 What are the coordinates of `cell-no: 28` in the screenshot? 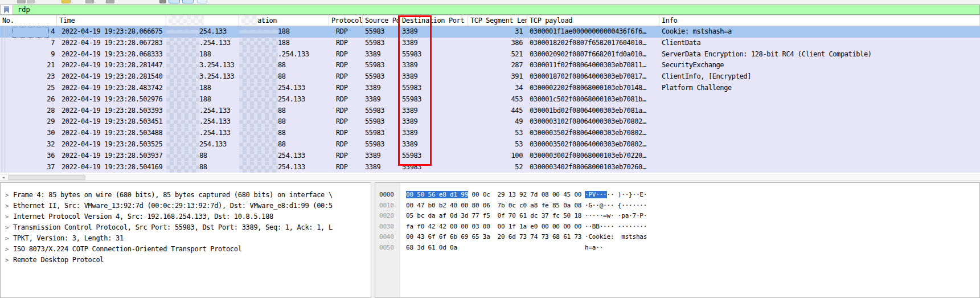 It's located at (28, 111).